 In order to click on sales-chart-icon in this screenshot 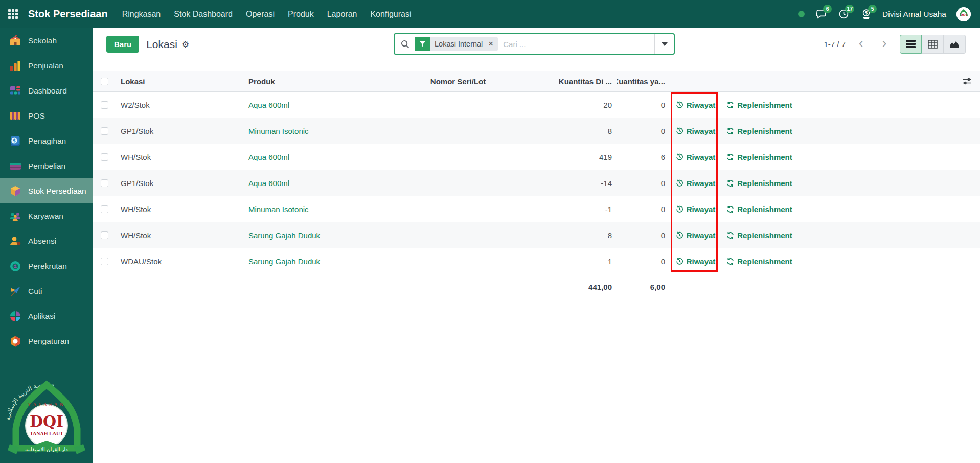, I will do `click(15, 66)`.